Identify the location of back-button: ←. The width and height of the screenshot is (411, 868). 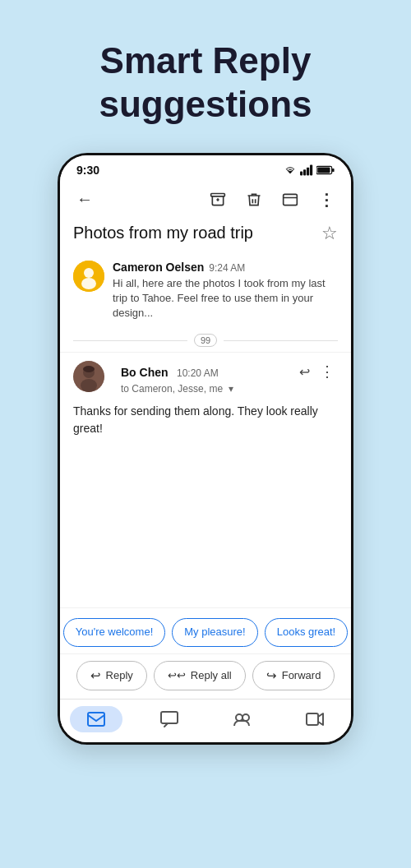
(85, 199).